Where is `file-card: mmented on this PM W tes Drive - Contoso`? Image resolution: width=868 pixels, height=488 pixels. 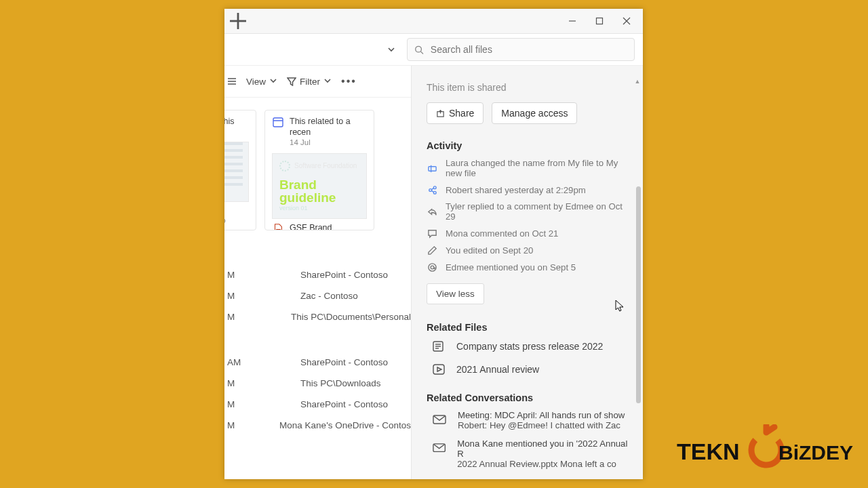
file-card: mmented on this PM W tes Drive - Contoso is located at coordinates (240, 170).